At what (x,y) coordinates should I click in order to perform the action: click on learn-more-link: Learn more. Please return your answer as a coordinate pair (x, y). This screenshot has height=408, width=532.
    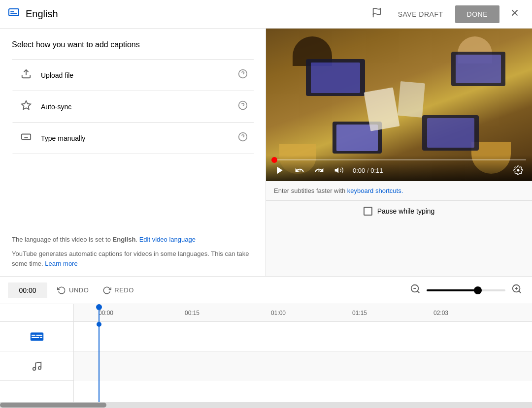
    Looking at the image, I should click on (61, 264).